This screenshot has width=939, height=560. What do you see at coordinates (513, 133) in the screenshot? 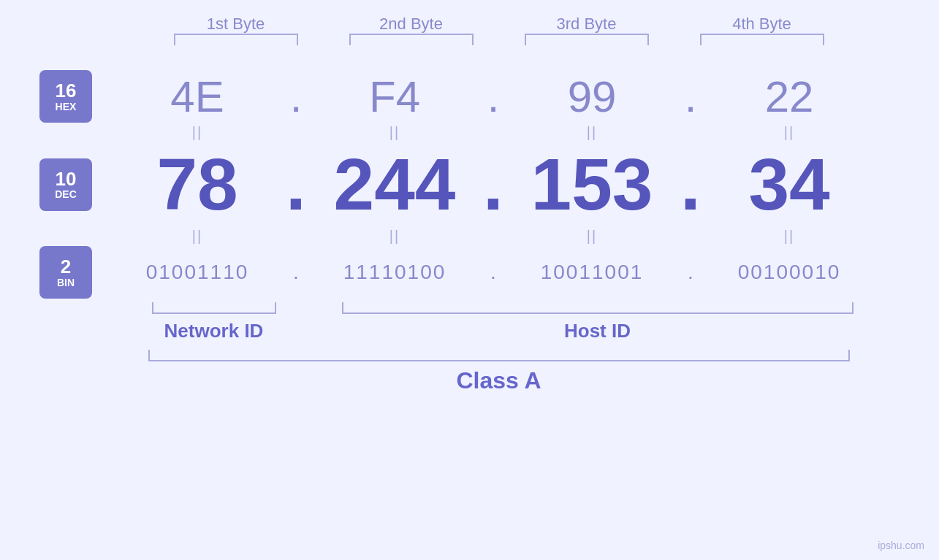
I see `equals-area-1: || || || ||` at bounding box center [513, 133].